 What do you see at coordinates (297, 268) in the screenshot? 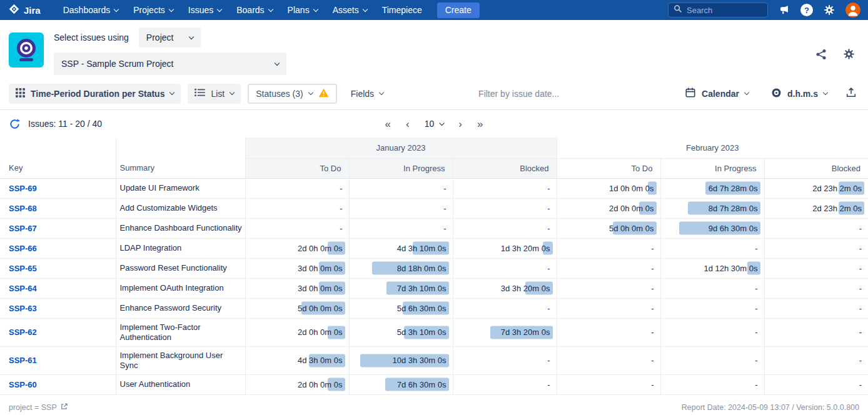
I see `duration-cell: 3d 0h 0m 0s` at bounding box center [297, 268].